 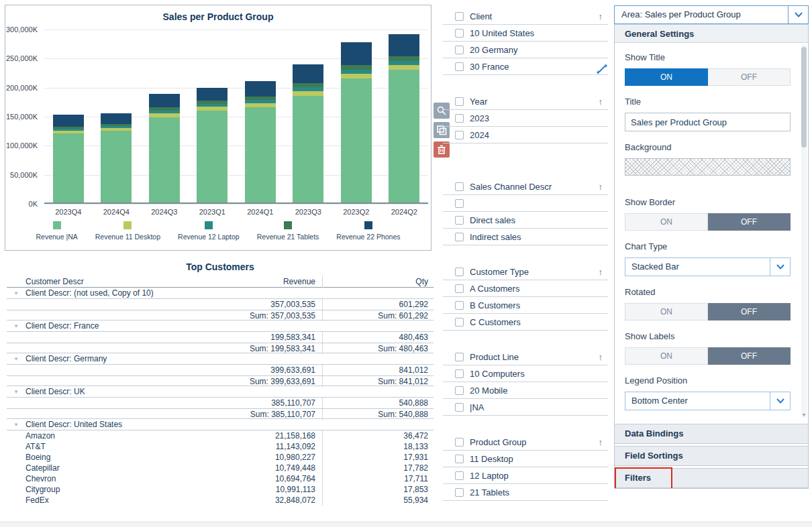 What do you see at coordinates (711, 478) in the screenshot?
I see `section-filters: Filters` at bounding box center [711, 478].